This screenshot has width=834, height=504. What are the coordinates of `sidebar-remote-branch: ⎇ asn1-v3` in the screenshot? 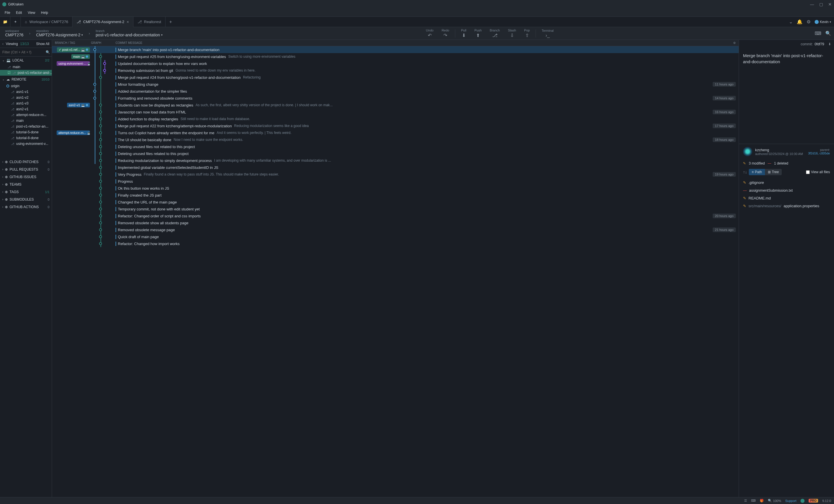 It's located at (26, 104).